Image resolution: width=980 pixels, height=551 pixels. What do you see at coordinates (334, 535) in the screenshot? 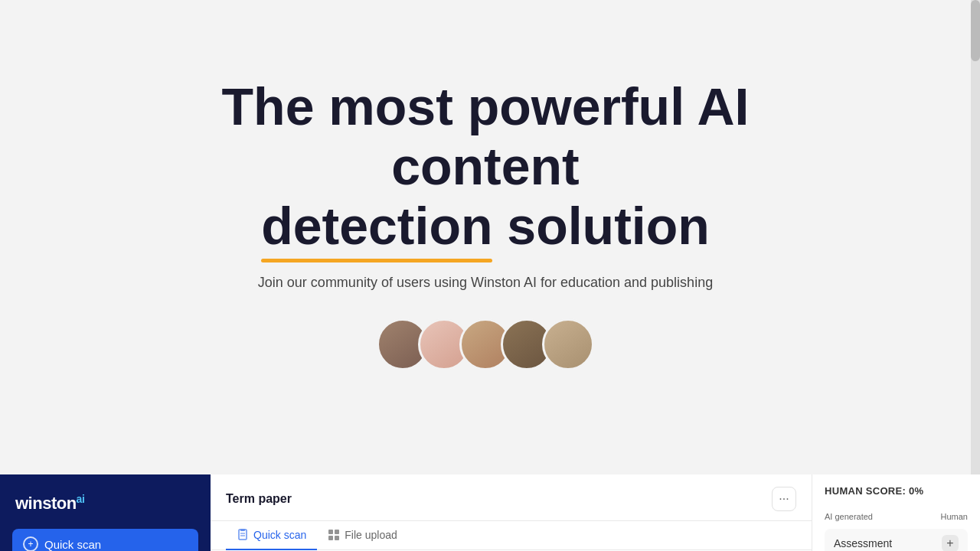
I see `grid-icon` at bounding box center [334, 535].